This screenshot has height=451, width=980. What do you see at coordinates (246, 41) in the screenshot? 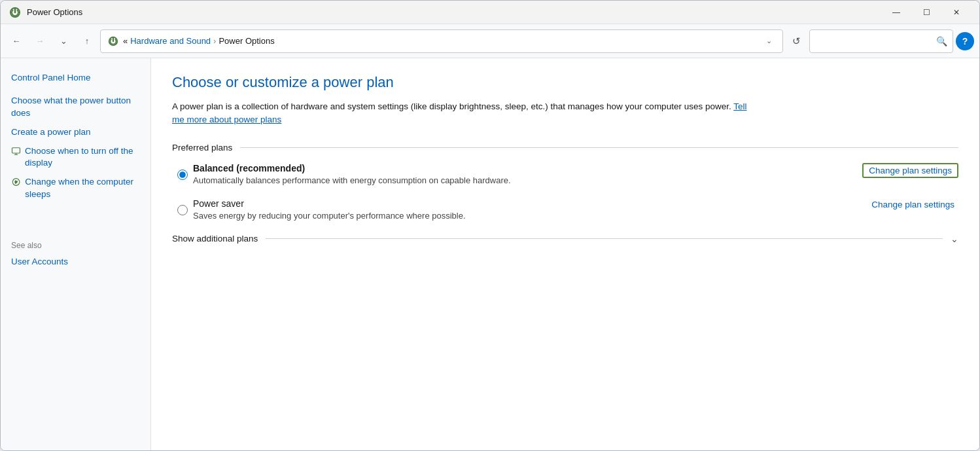
I see `breadcrumb-power-options: Power Options` at bounding box center [246, 41].